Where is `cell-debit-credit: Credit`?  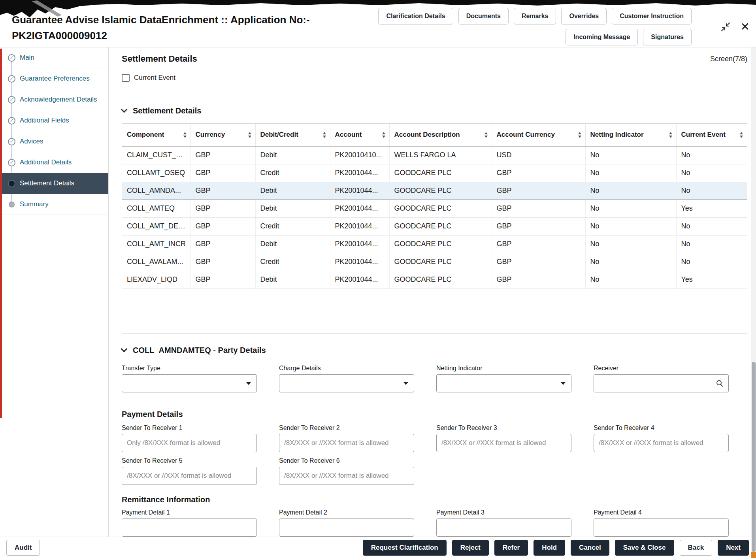
cell-debit-credit: Credit is located at coordinates (292, 173).